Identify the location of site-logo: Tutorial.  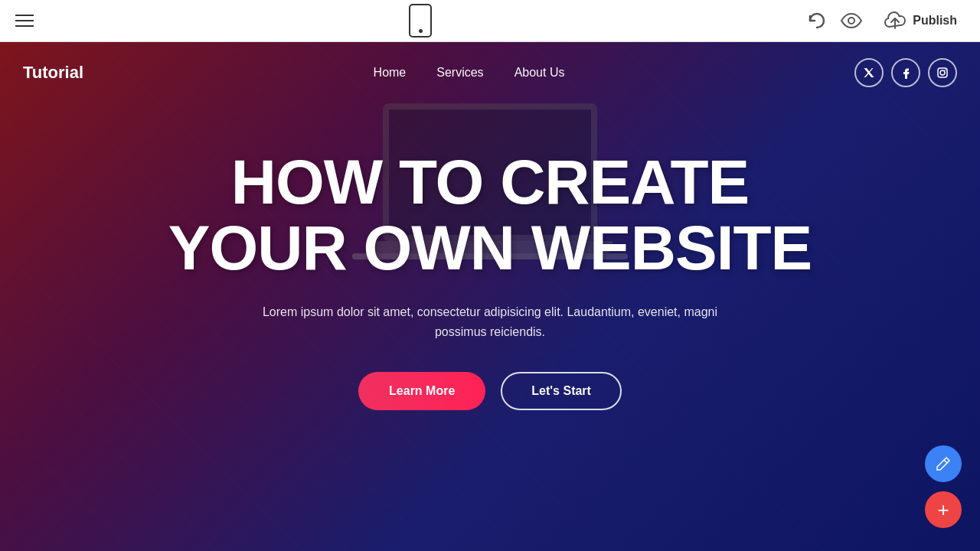
(54, 73).